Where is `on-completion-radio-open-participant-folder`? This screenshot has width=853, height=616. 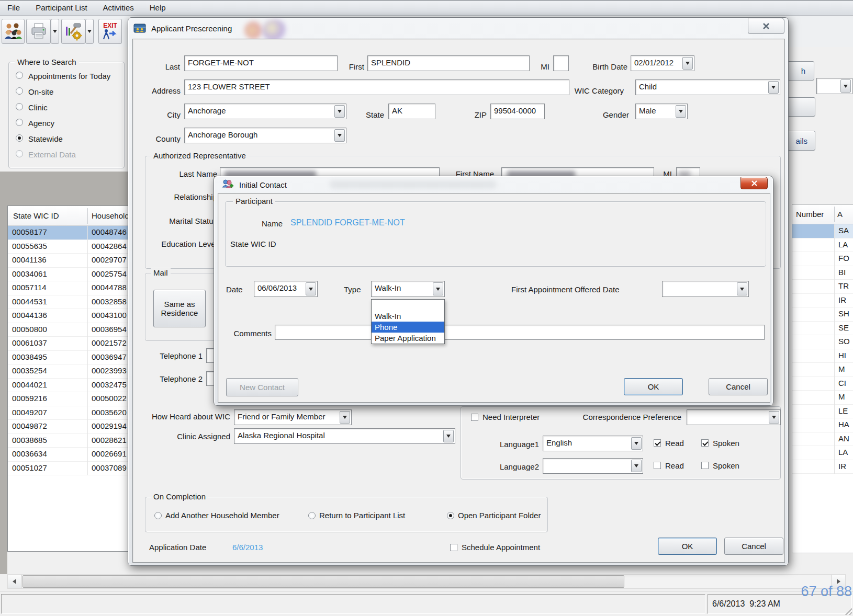 on-completion-radio-open-participant-folder is located at coordinates (451, 516).